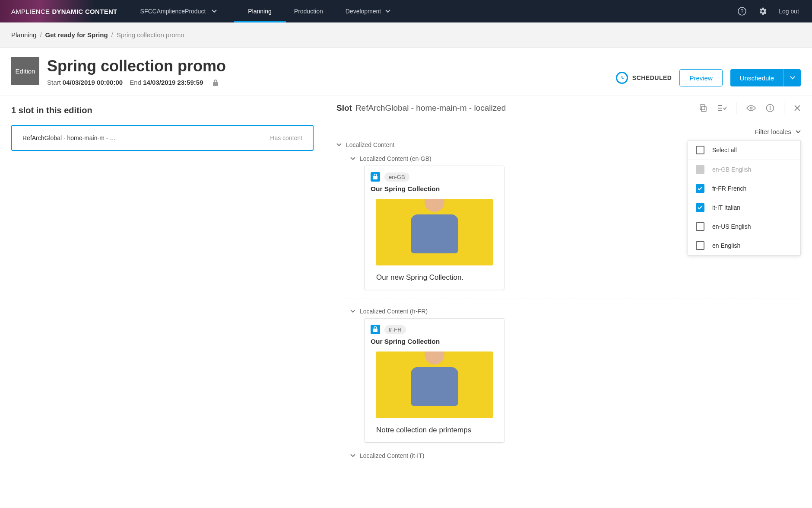 The image size is (812, 508). Describe the element at coordinates (708, 78) in the screenshot. I see `header-actions: SCHEDULED Preview Unschedule` at that location.